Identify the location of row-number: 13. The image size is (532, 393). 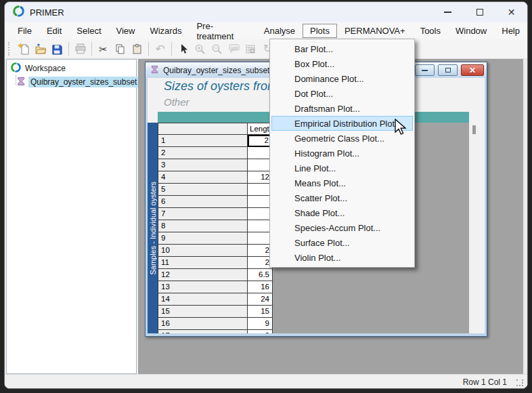
(203, 287).